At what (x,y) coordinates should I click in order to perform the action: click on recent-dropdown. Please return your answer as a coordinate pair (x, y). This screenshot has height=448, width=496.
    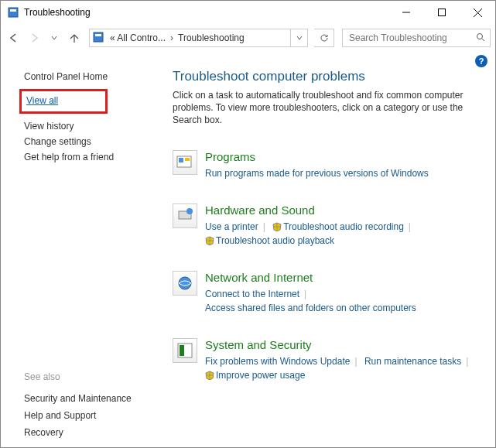
    Looking at the image, I should click on (54, 38).